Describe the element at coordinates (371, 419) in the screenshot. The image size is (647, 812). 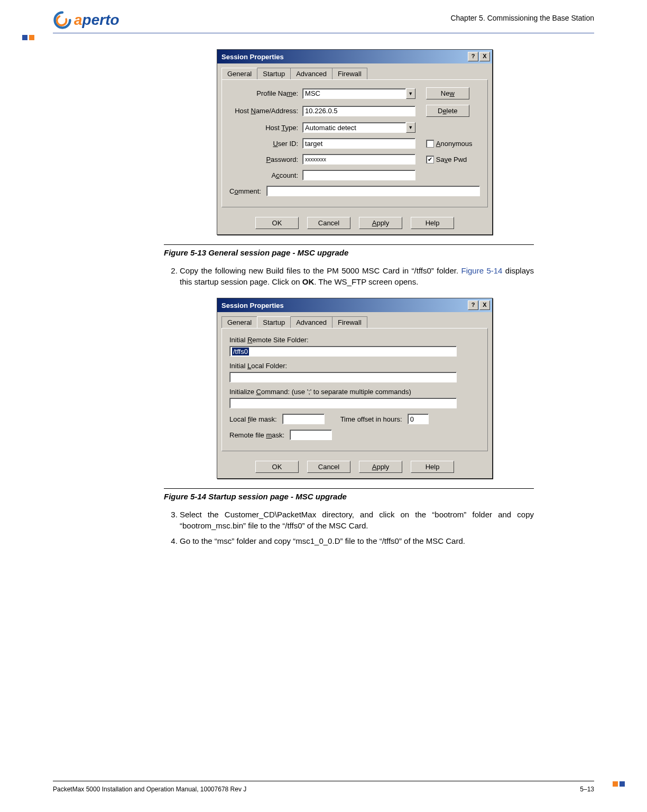
I see `label-time-offset: Time offset in hours:` at that location.